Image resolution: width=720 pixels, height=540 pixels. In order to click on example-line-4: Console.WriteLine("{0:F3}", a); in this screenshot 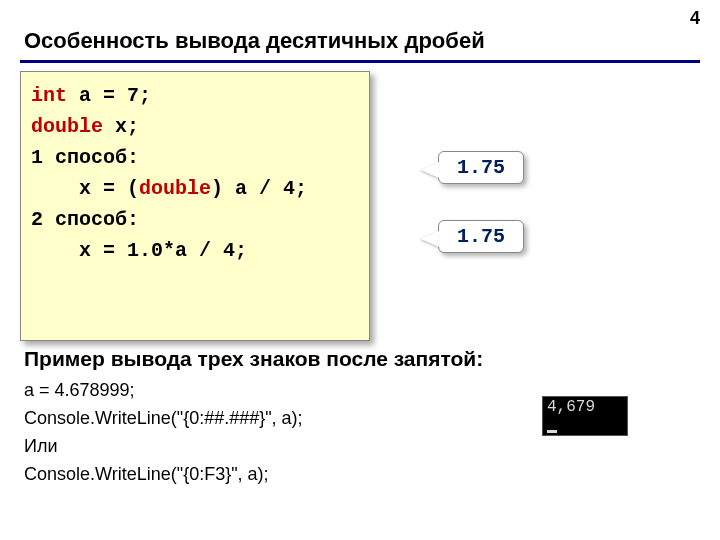, I will do `click(360, 475)`.